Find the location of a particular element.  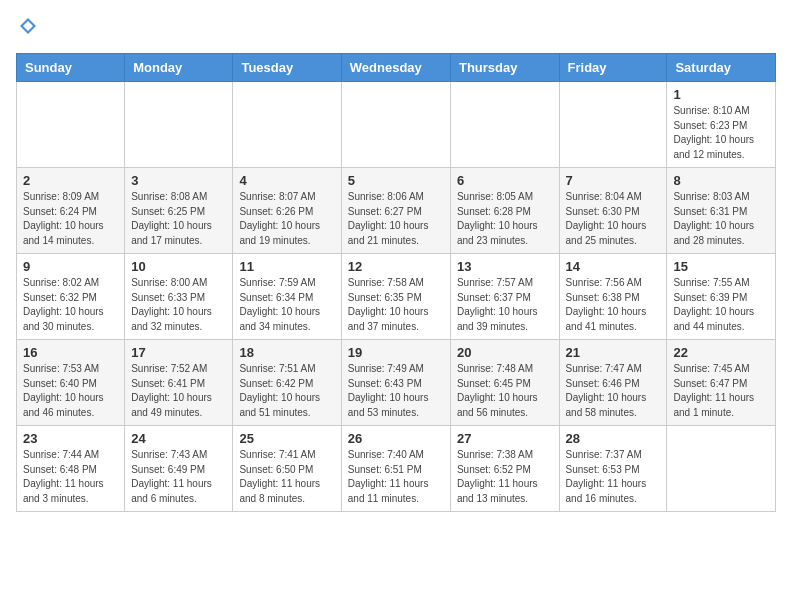

day-info: Sunrise: 7:47 AM Sunset: 6:46 PM Dayligh… is located at coordinates (614, 391).